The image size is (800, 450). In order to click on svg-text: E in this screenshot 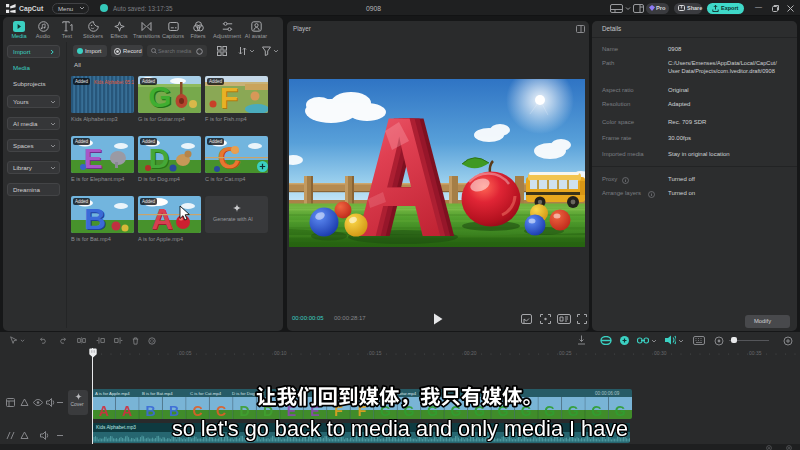, I will do `click(94, 158)`.